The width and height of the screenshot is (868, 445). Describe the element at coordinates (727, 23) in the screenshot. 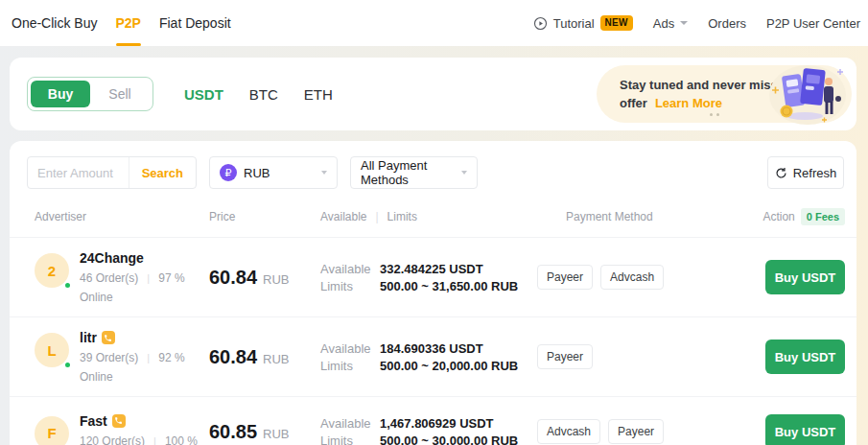

I see `orders-label: Orders` at that location.